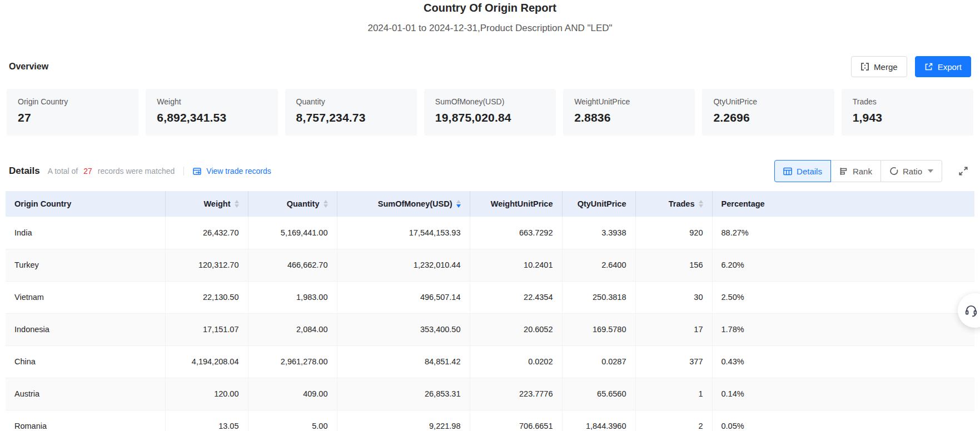  I want to click on details-heading: Details, so click(24, 171).